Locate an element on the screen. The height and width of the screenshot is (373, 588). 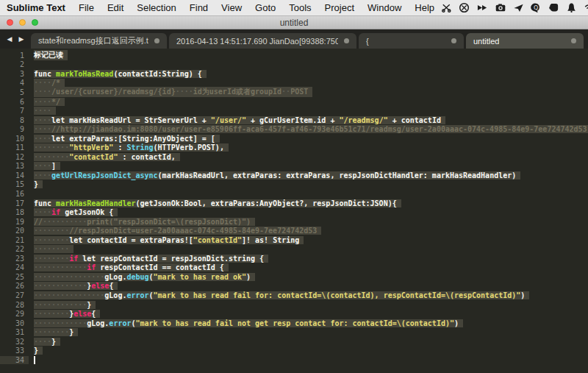
code-line-10: ····let extraParas:[String:AnyObject] = … is located at coordinates (124, 138).